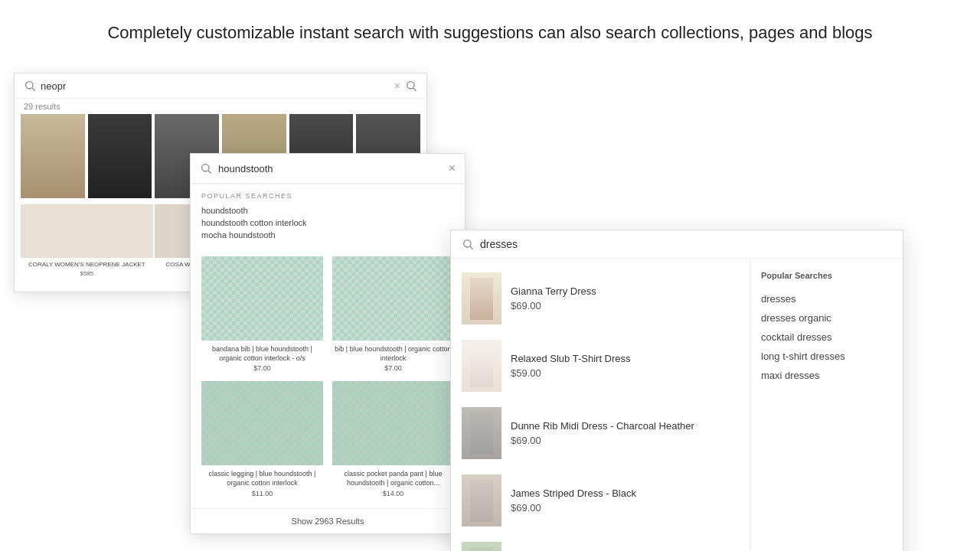 This screenshot has width=980, height=551. What do you see at coordinates (625, 291) in the screenshot?
I see `product-name-0: Gianna Terry Dress` at bounding box center [625, 291].